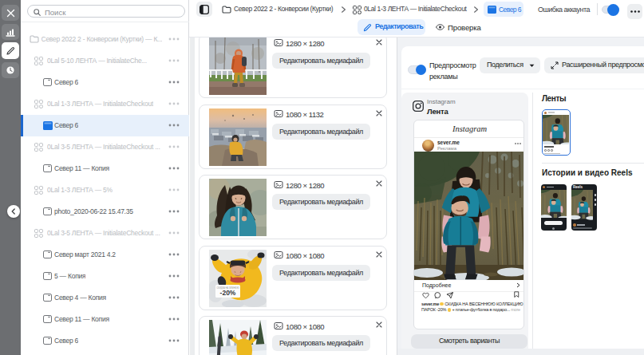 The width and height of the screenshot is (644, 355). I want to click on svg-text: -20%, so click(228, 293).